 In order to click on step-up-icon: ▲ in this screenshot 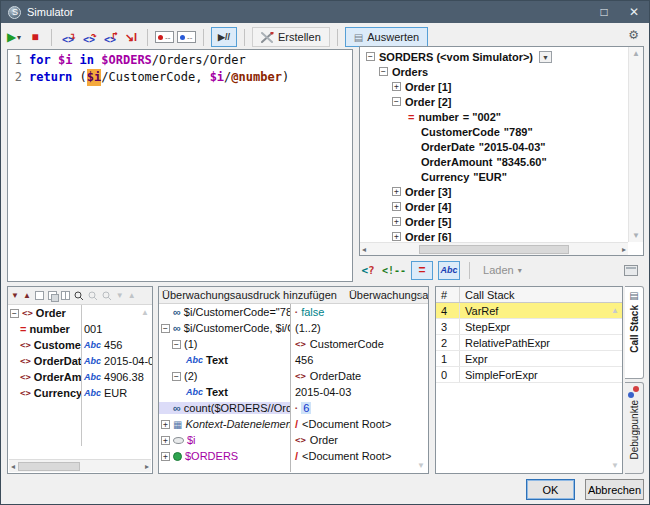, I will do `click(27, 296)`.